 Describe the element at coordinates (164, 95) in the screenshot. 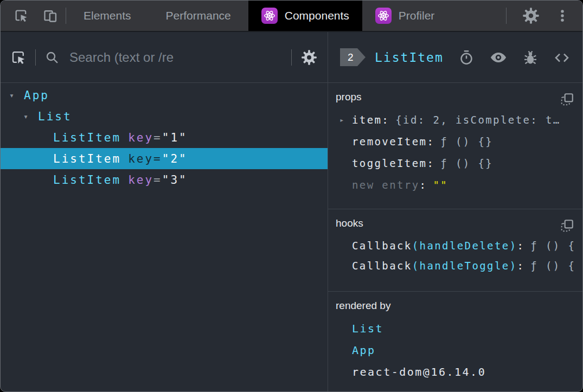

I see `tree-row-app: ▾App` at that location.